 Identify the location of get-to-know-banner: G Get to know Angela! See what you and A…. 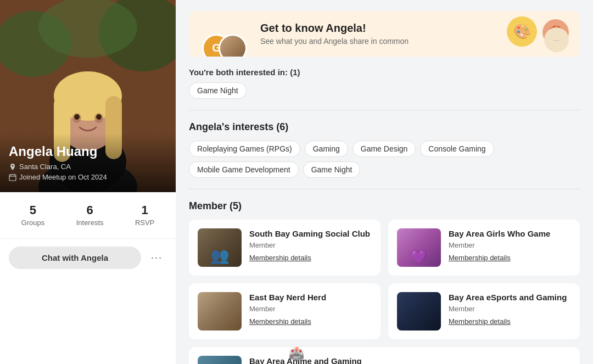
(384, 34).